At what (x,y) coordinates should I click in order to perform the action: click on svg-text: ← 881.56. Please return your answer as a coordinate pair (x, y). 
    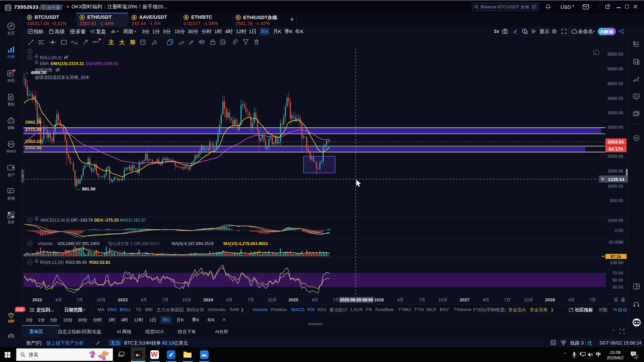
    Looking at the image, I should click on (86, 189).